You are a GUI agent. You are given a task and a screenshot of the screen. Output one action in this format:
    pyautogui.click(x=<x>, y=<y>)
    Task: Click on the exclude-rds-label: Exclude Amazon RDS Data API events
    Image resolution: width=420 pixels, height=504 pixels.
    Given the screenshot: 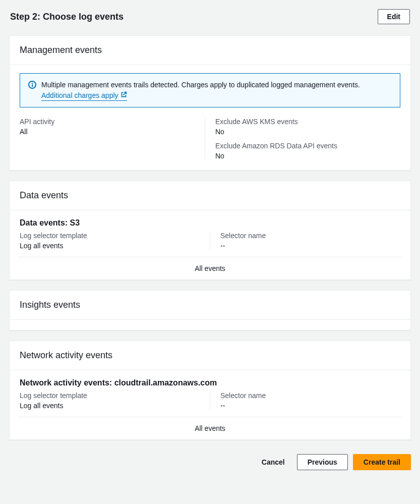 What is the action you would take?
    pyautogui.click(x=303, y=146)
    